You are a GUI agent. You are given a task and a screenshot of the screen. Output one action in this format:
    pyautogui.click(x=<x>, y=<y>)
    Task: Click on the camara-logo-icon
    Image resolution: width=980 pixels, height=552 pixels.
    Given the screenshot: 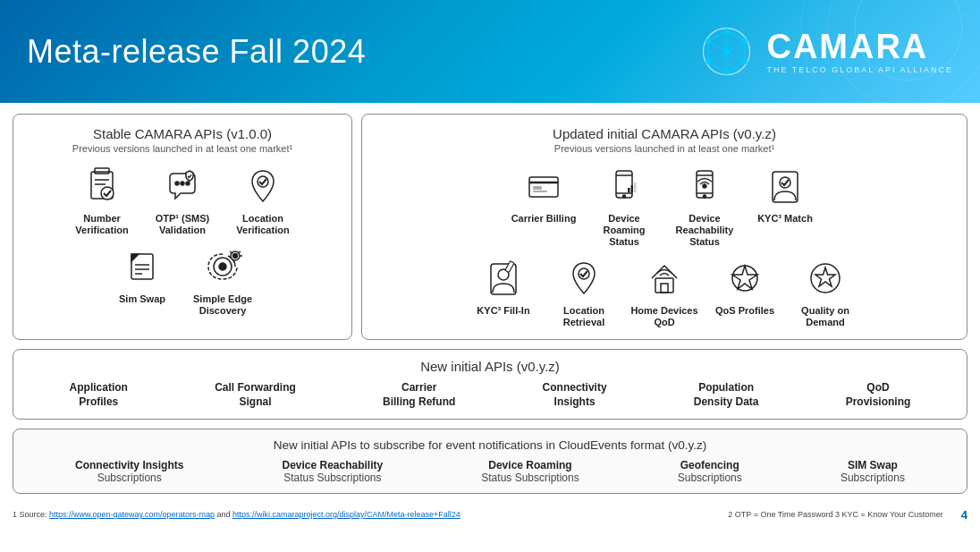 What is the action you would take?
    pyautogui.click(x=726, y=52)
    